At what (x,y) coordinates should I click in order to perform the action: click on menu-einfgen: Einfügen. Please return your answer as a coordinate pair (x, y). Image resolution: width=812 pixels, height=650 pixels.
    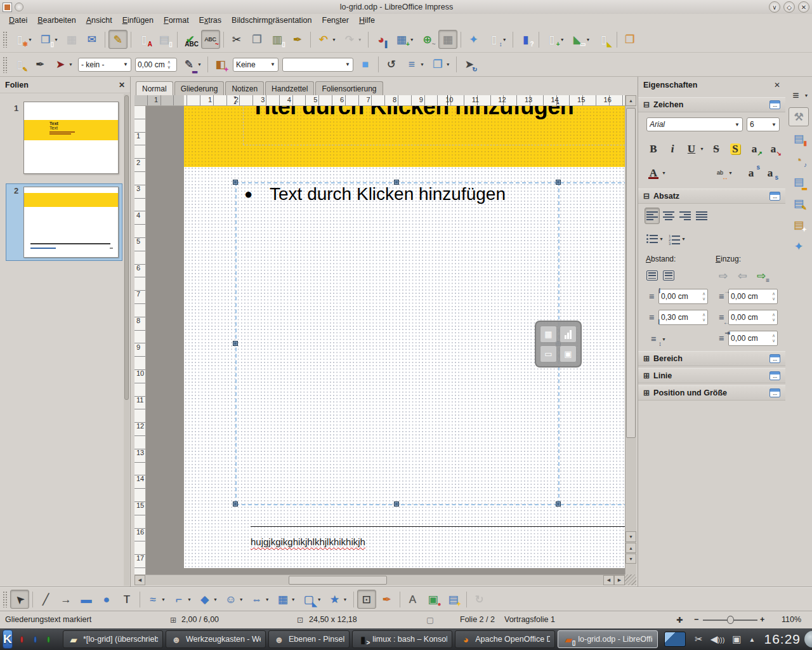
    Looking at the image, I should click on (138, 20).